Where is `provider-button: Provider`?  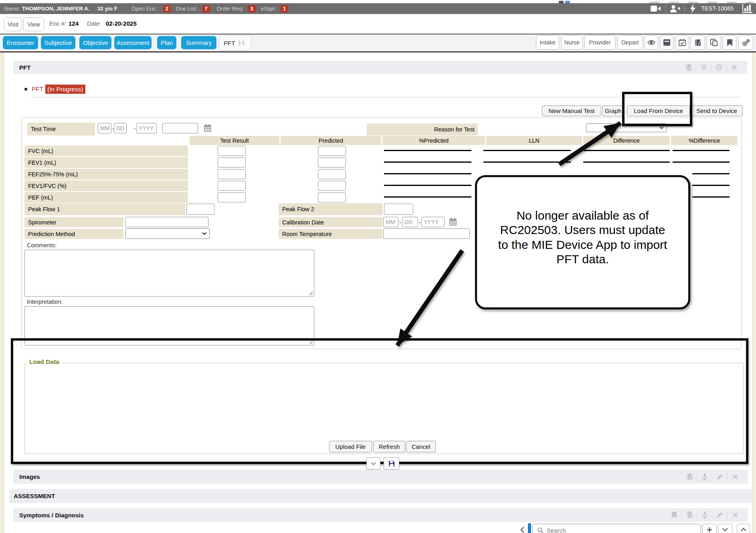 provider-button: Provider is located at coordinates (600, 42).